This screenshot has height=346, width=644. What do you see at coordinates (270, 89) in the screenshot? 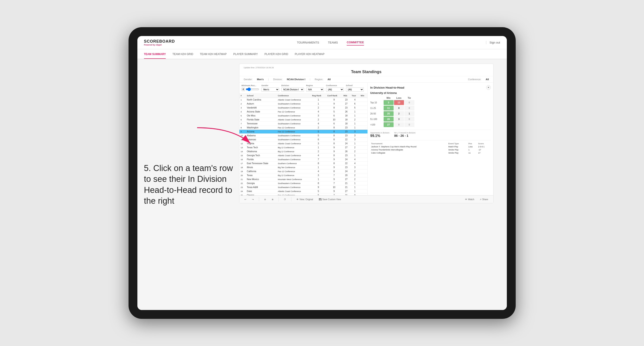
I see `gender-select: Men's` at bounding box center [270, 89].